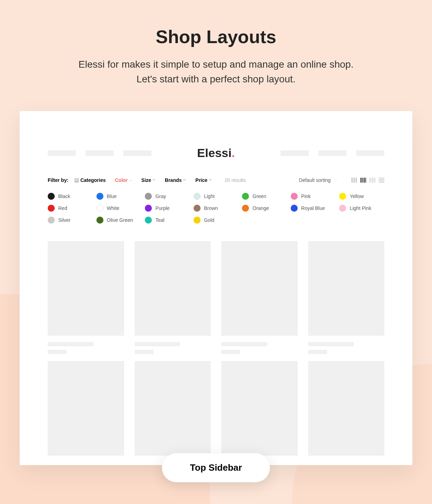  What do you see at coordinates (119, 220) in the screenshot?
I see `color-swatch-olive-green: Olive Green` at bounding box center [119, 220].